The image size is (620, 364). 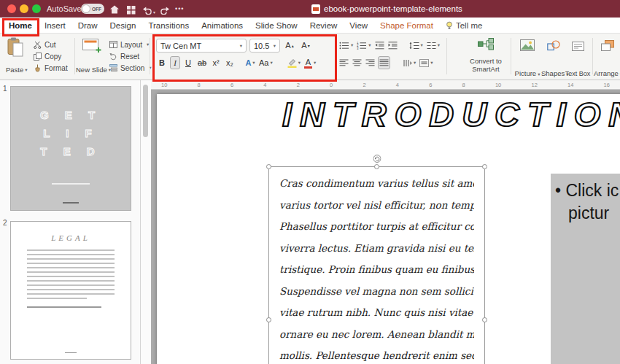 What do you see at coordinates (484, 166) in the screenshot?
I see `resize-handle-top-right` at bounding box center [484, 166].